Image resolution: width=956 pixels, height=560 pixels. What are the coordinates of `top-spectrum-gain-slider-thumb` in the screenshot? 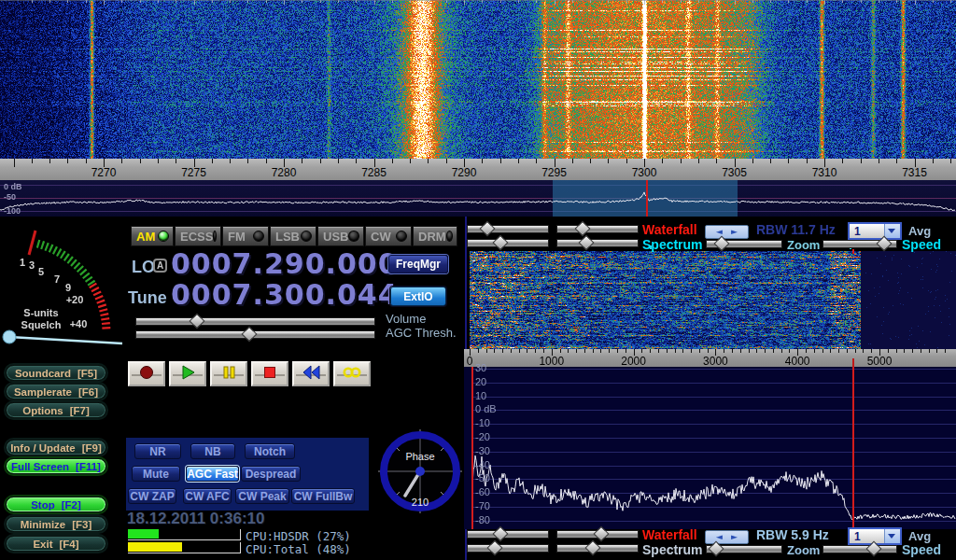 It's located at (500, 243).